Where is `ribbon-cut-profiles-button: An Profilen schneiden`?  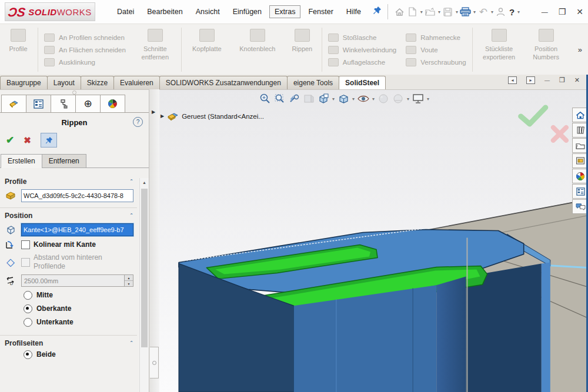
ribbon-cut-profiles-button: An Profilen schneiden is located at coordinates (85, 38).